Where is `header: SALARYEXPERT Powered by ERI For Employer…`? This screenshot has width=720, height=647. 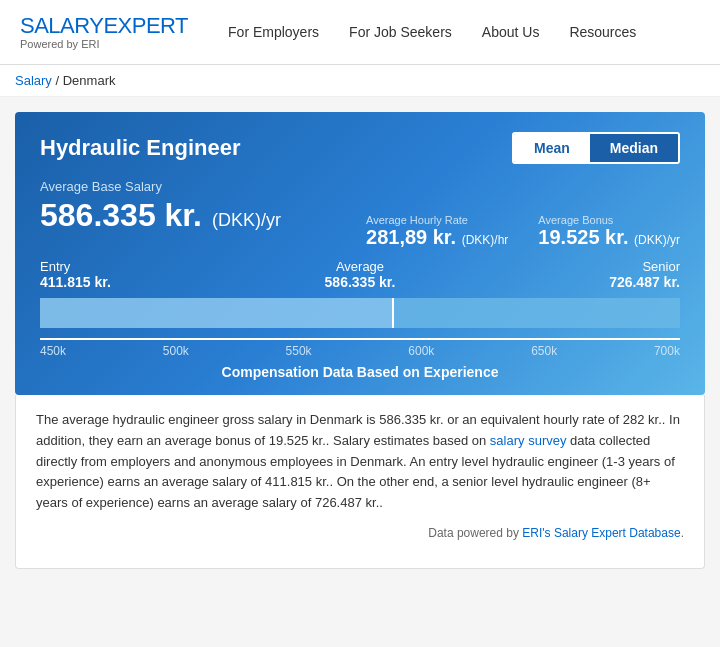
header: SALARYEXPERT Powered by ERI For Employer… is located at coordinates (360, 32).